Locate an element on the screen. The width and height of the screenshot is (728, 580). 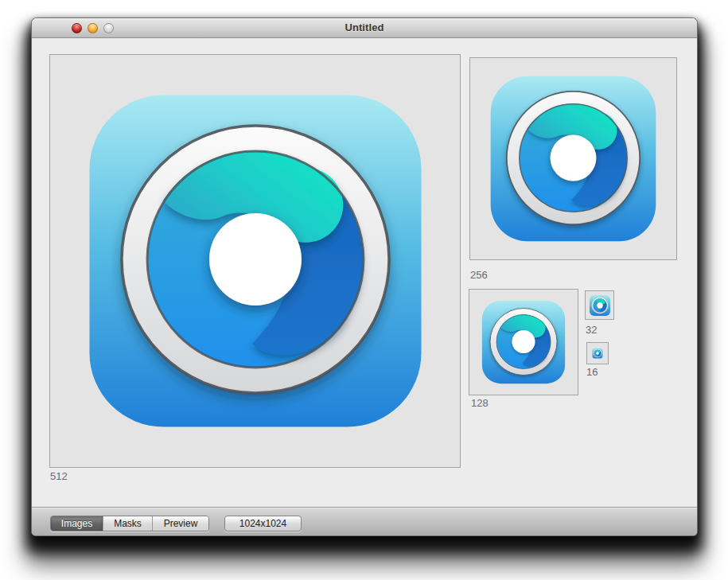
view-mode-segmented-control: Images Masks Preview is located at coordinates (130, 524).